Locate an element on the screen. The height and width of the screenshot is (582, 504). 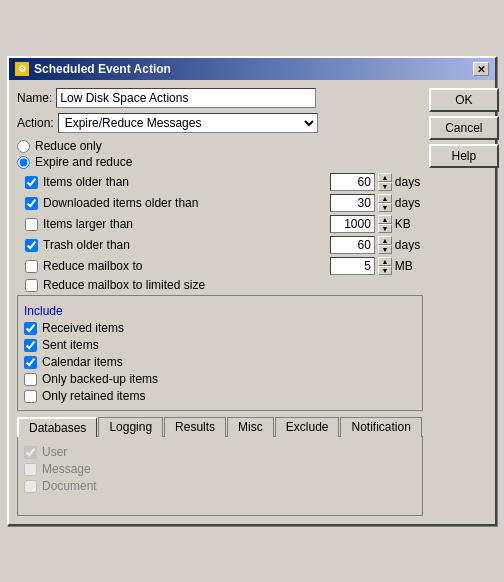
reduce-only-radio is located at coordinates (24, 146).